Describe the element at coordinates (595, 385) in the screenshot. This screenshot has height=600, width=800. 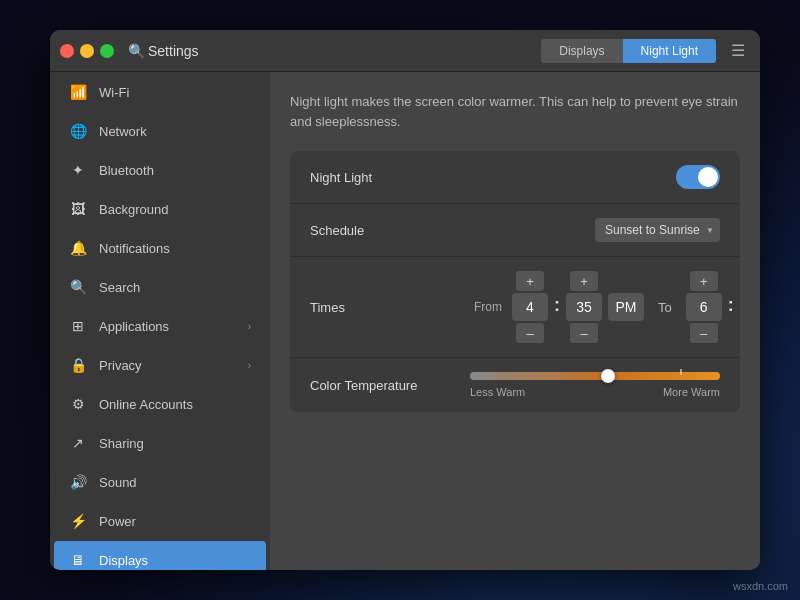
I see `color-temperature-content: Less Warm More Warm` at that location.